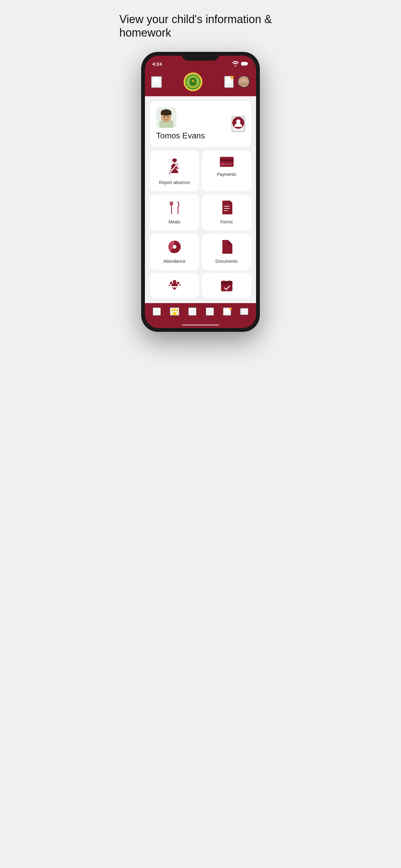 Image resolution: width=401 pixels, height=868 pixels. What do you see at coordinates (192, 311) in the screenshot?
I see `nav-timetable` at bounding box center [192, 311].